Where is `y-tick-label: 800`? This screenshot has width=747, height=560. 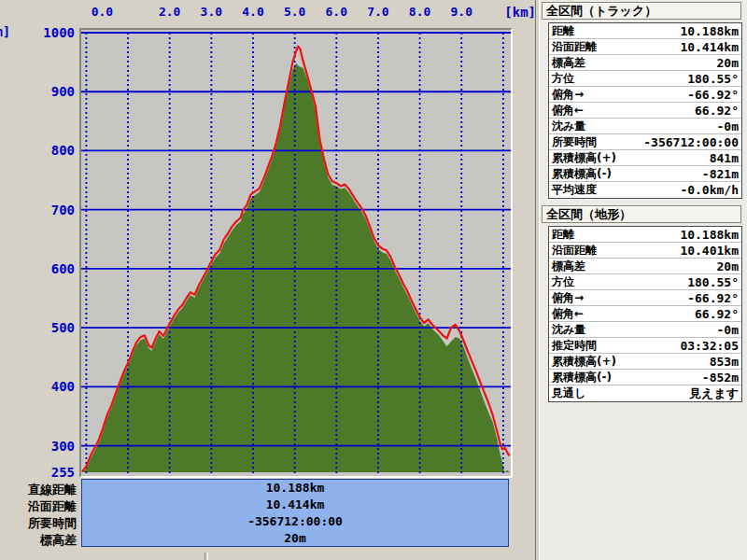
y-tick-label: 800 is located at coordinates (50, 150).